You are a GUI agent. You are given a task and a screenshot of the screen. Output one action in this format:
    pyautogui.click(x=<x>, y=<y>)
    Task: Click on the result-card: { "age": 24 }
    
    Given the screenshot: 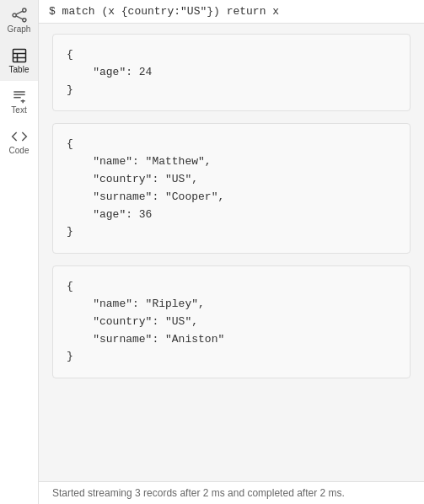 What is the action you would take?
    pyautogui.click(x=231, y=72)
    